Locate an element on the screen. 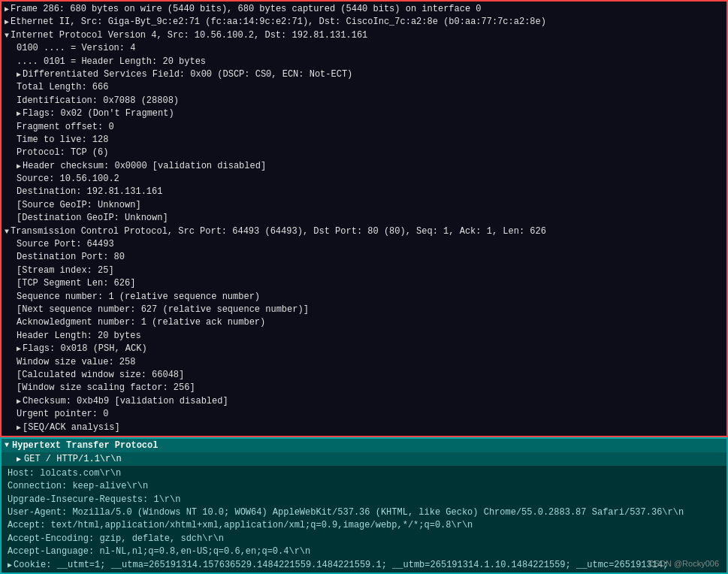  ethernet-line: ▶ Ethernet II, Src: Giga-Byt_9c:e2:71 (f… is located at coordinates (364, 23).